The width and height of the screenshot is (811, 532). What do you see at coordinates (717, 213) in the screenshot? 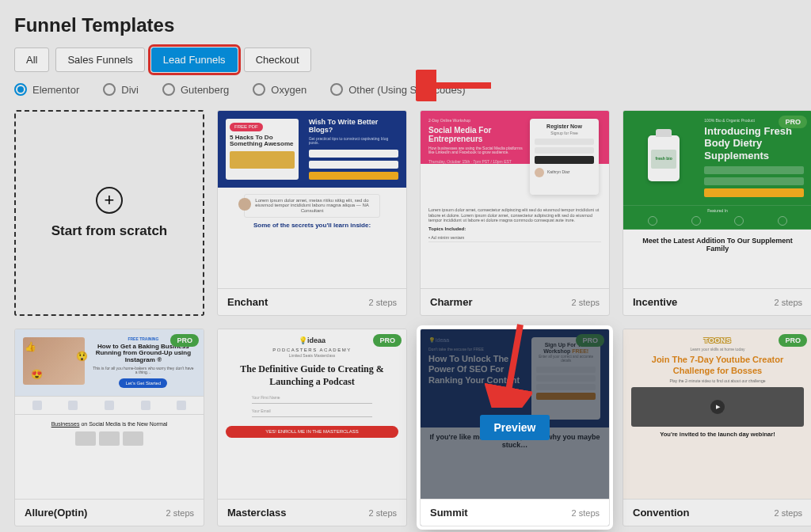
I see `card-incentive: PRO fresh bio 100% Bio & Organic Product…` at bounding box center [717, 213].